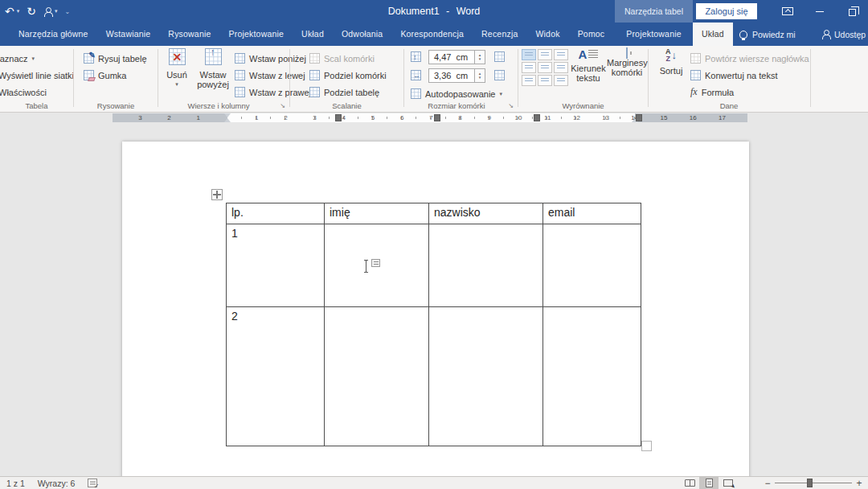 The height and width of the screenshot is (489, 868). I want to click on dropdown-icon: ▾, so click(177, 84).